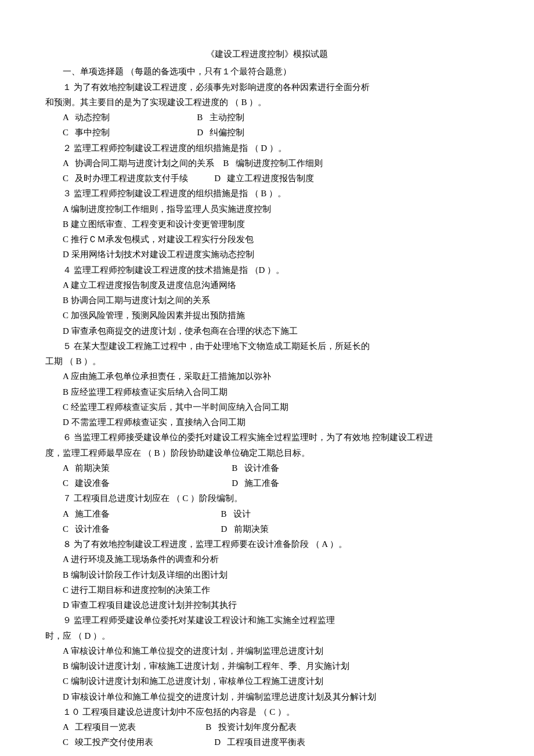 The height and width of the screenshot is (756, 534). I want to click on q6-cont: 度，监理工程师最早应在 （ B ）阶段协助建设单位确定工期总目标。, so click(267, 453).